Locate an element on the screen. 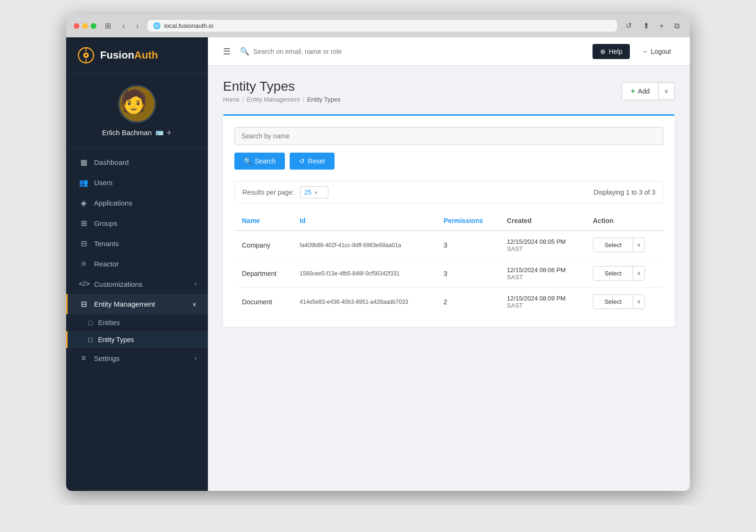 Image resolution: width=756 pixels, height=532 pixels. sidebar-item-customizations: </> Customizations ‹ is located at coordinates (137, 284).